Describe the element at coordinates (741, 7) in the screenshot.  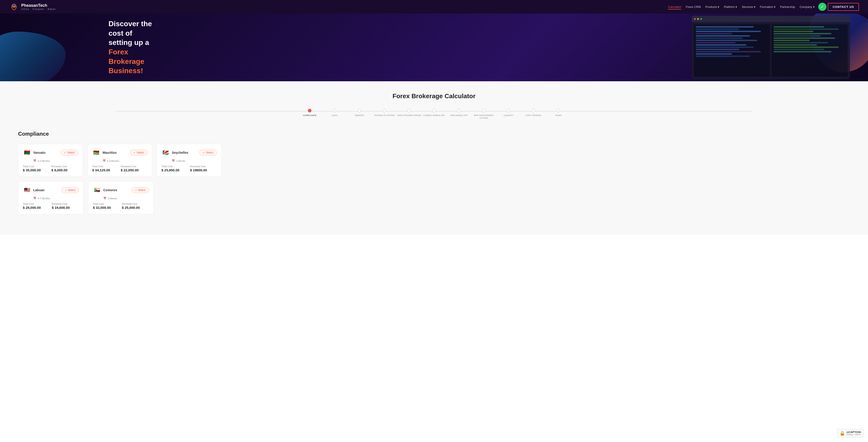
I see `nav-links: Calculator Forex CRM Products ▾ Platform…` at that location.